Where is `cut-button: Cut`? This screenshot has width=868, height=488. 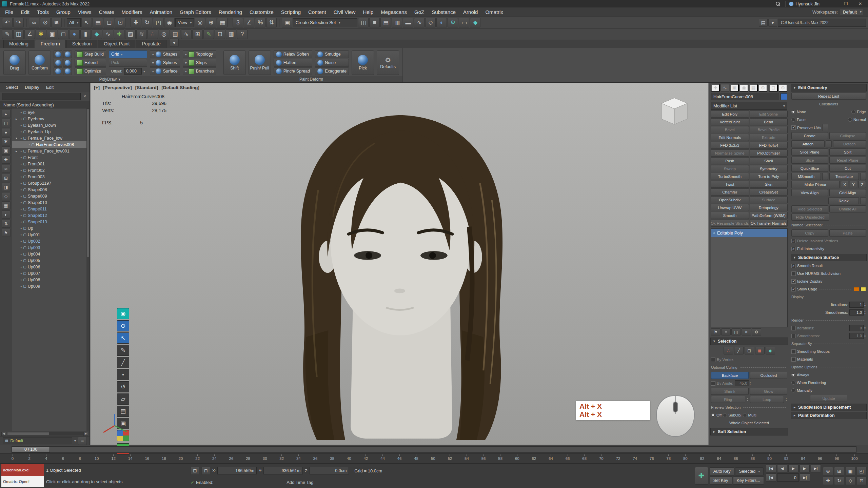
cut-button: Cut is located at coordinates (848, 168).